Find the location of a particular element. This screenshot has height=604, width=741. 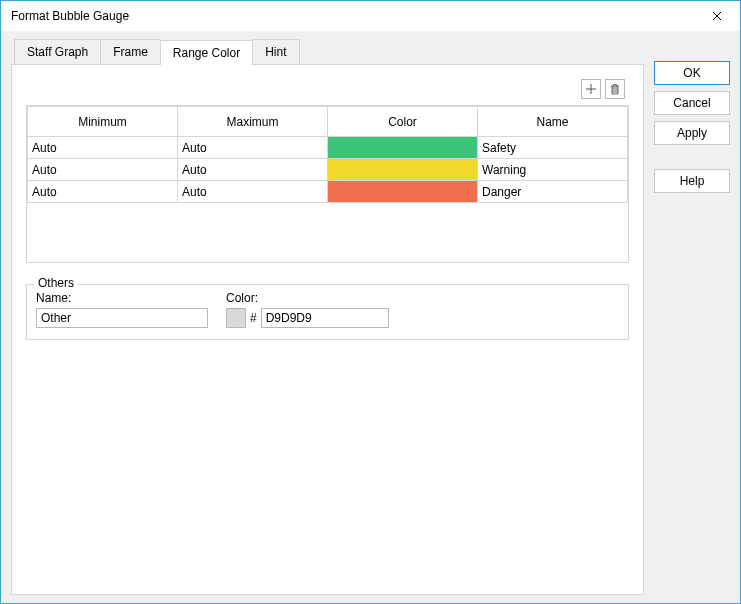

table-header-row: Minimum Maximum Color Name is located at coordinates (328, 122).